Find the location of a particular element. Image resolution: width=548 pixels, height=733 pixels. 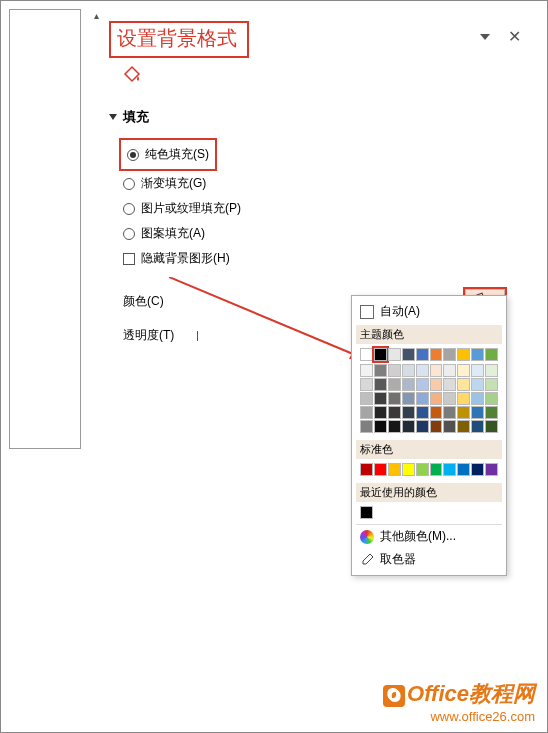

collapse-arrow-icon is located at coordinates (113, 117).